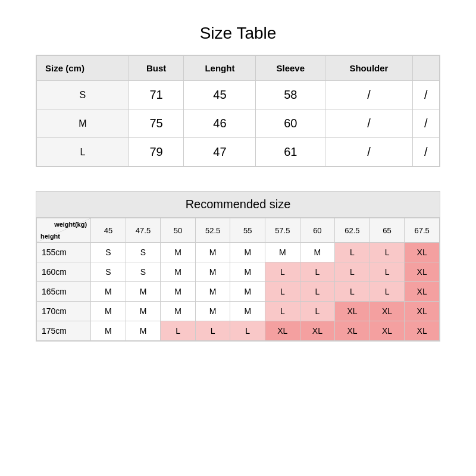  I want to click on rec-height-col: 165cm, so click(64, 292).